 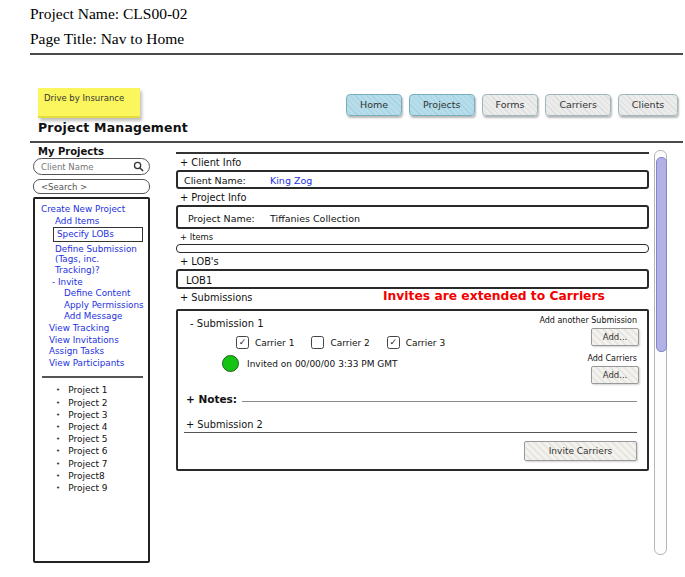 I want to click on document-header: Project Name: CLS00-02 Page Title: Nav t…, so click(x=109, y=26).